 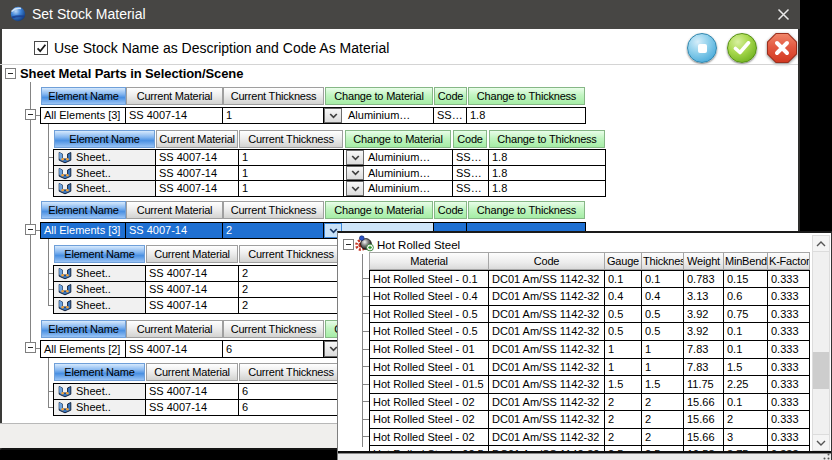 I want to click on group1-expander, so click(x=30, y=114).